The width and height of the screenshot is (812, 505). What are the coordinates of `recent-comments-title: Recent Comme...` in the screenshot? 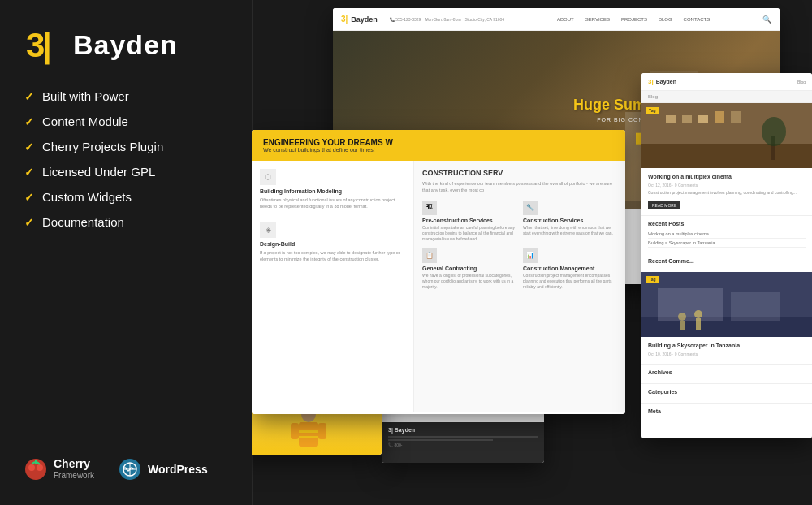 It's located at (727, 261).